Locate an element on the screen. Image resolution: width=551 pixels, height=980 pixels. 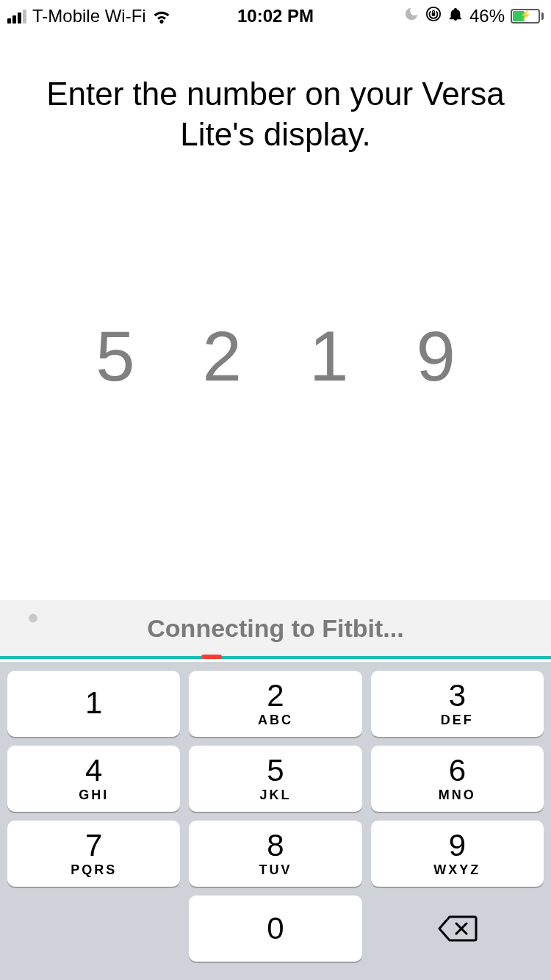
keypad-key-3: 3 DEF is located at coordinates (457, 704).